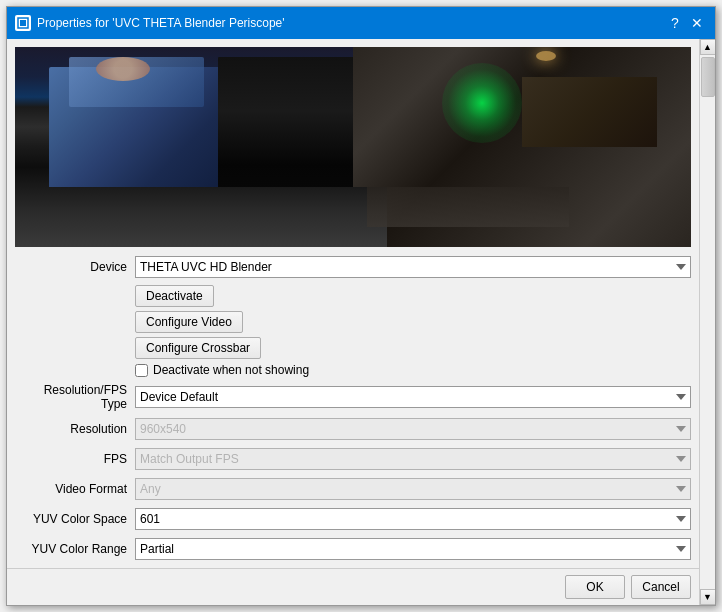  I want to click on fps-select: Match Output FPS, so click(413, 459).